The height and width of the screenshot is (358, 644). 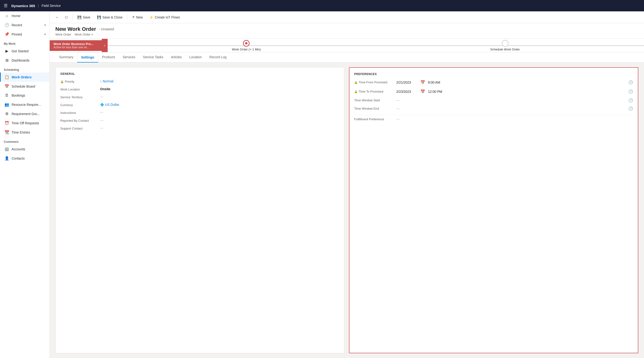 I want to click on value-serviceterritory: ---, so click(x=220, y=97).